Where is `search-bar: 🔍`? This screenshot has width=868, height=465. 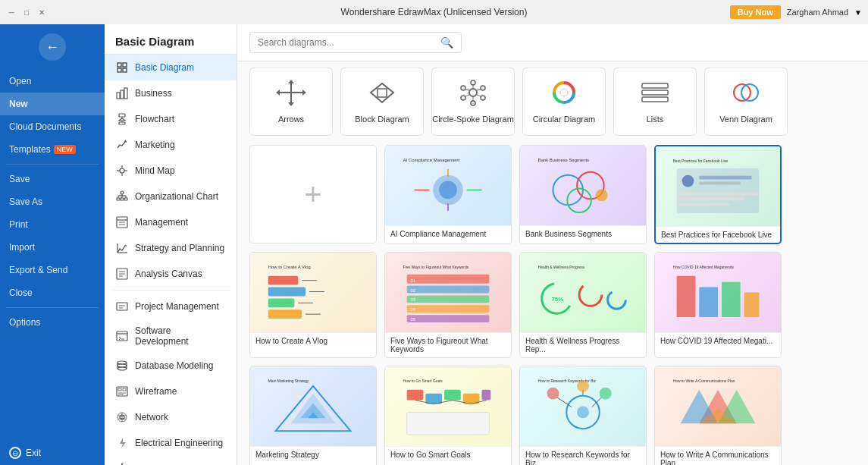
search-bar: 🔍 is located at coordinates (356, 42).